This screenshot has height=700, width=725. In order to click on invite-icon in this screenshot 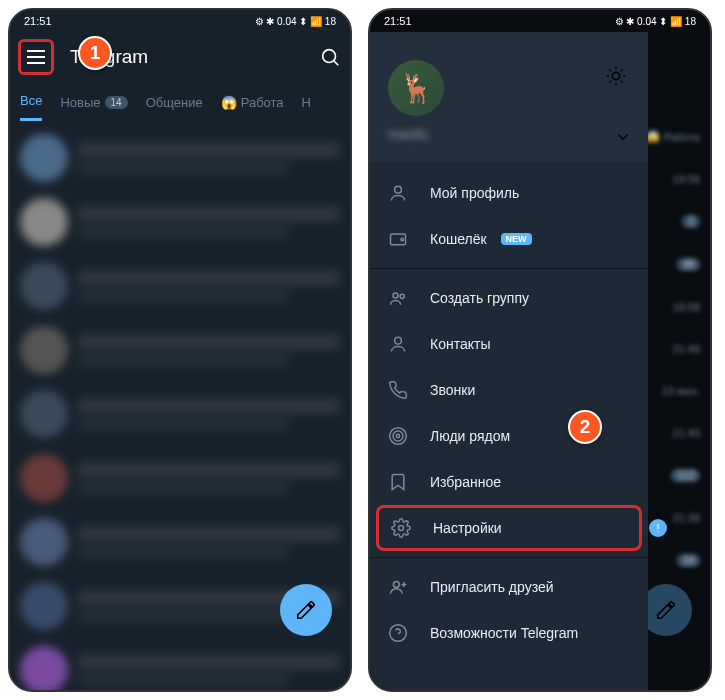, I will do `click(398, 587)`.